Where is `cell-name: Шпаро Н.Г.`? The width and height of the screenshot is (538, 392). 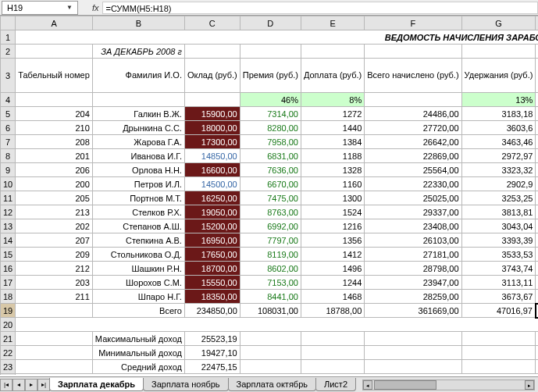
cell-name: Шпаро Н.Г. is located at coordinates (138, 297).